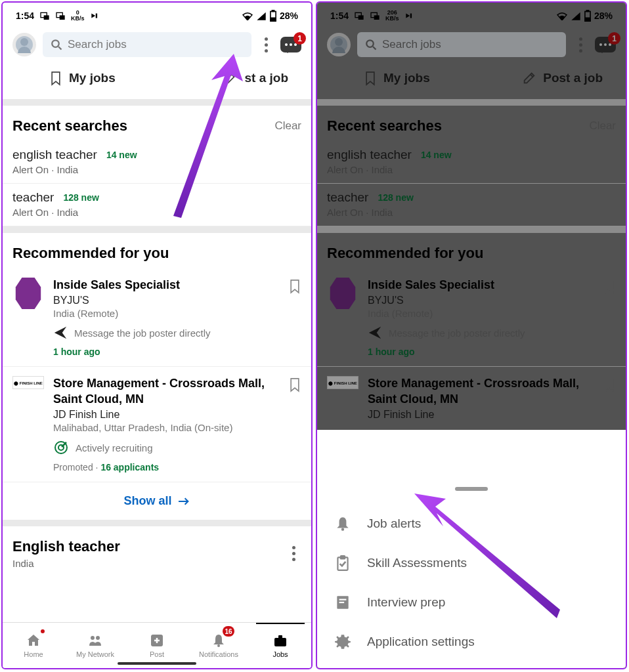 This screenshot has height=672, width=629. What do you see at coordinates (66, 547) in the screenshot?
I see `section-title: English teacher` at bounding box center [66, 547].